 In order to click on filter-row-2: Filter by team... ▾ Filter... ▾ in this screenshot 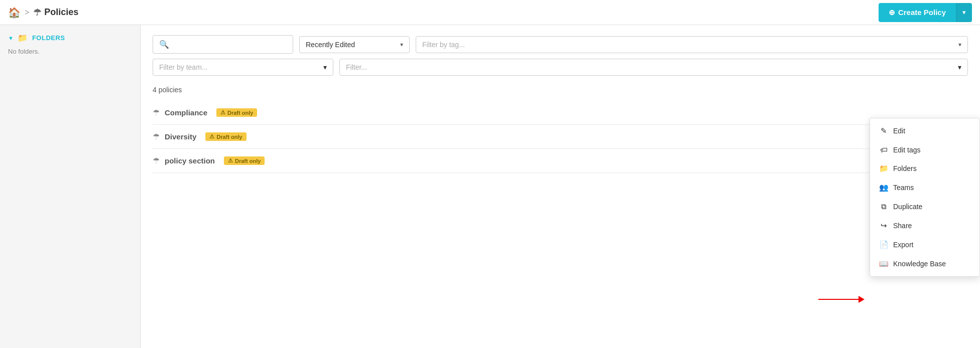, I will do `click(560, 67)`.